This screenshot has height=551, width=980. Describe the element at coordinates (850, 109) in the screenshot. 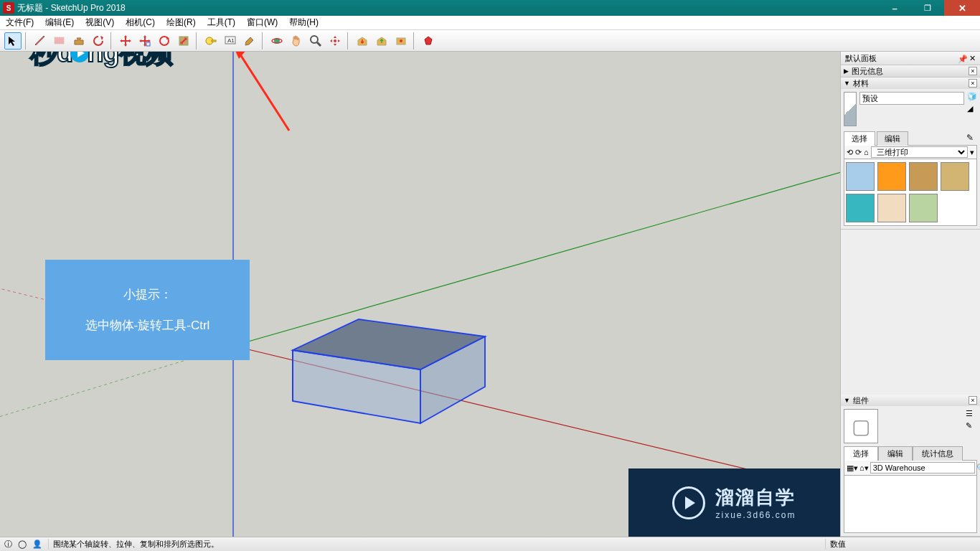

I see `material-preview` at that location.